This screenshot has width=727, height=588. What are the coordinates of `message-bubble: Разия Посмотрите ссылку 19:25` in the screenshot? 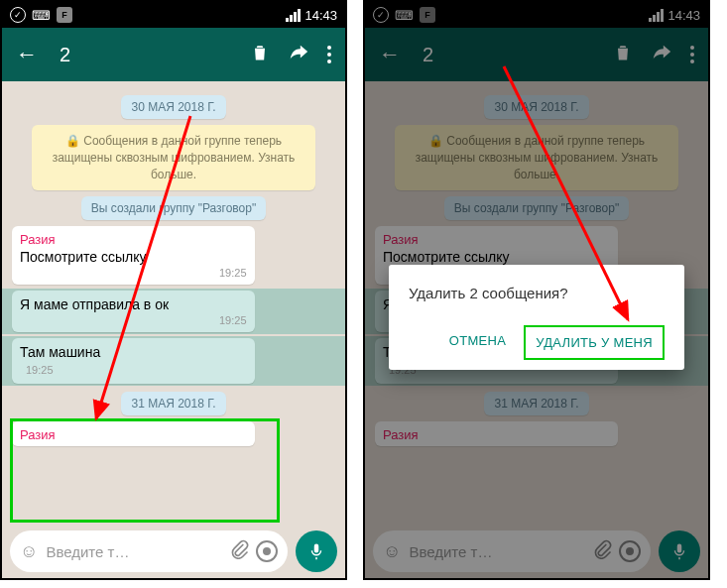 It's located at (133, 256).